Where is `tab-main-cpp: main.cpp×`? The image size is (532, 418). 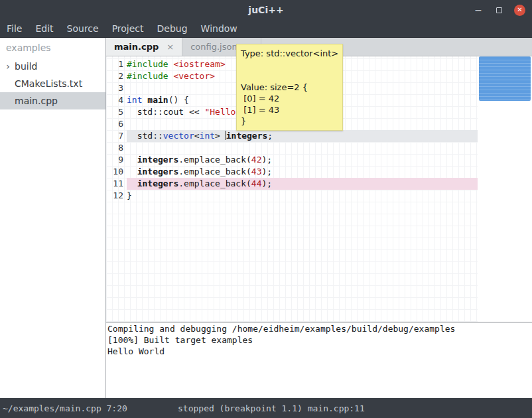 tab-main-cpp: main.cpp× is located at coordinates (145, 46).